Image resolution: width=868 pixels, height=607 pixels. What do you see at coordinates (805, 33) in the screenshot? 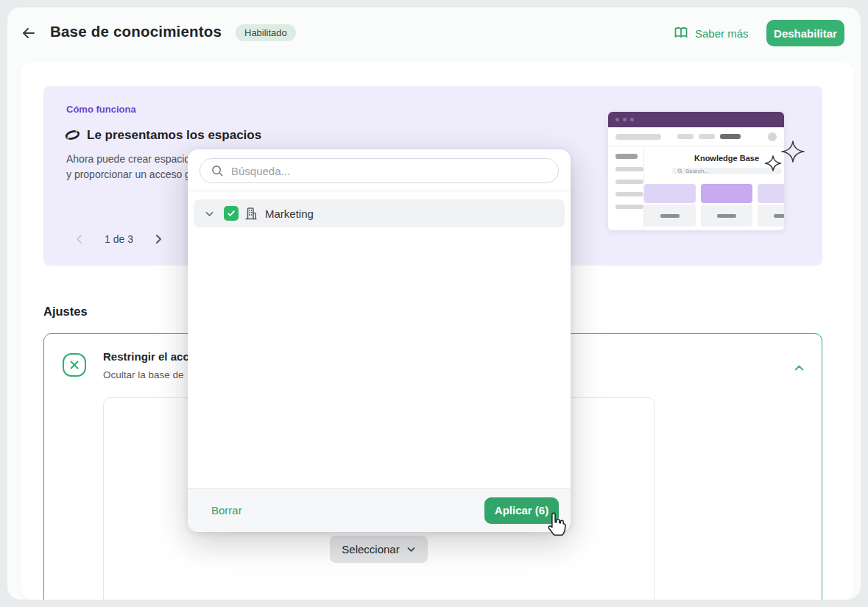
I see `disable-button: Deshabilitar` at bounding box center [805, 33].